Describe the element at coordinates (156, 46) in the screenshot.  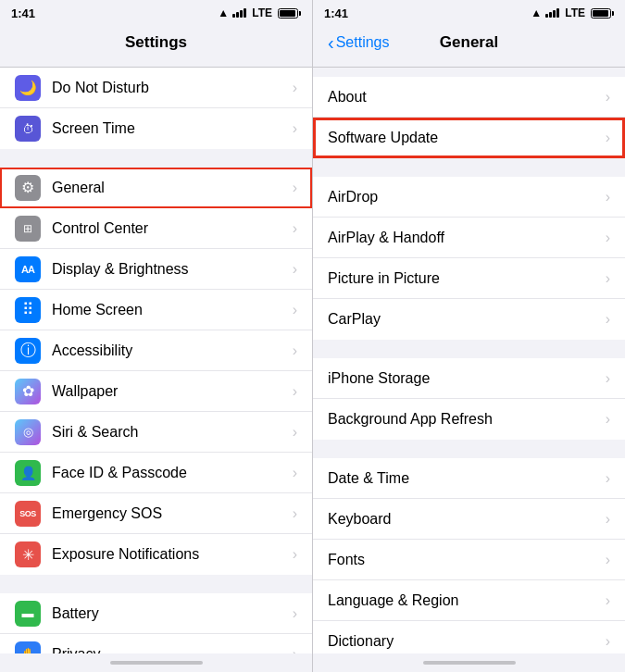
I see `settings-header: Settings` at that location.